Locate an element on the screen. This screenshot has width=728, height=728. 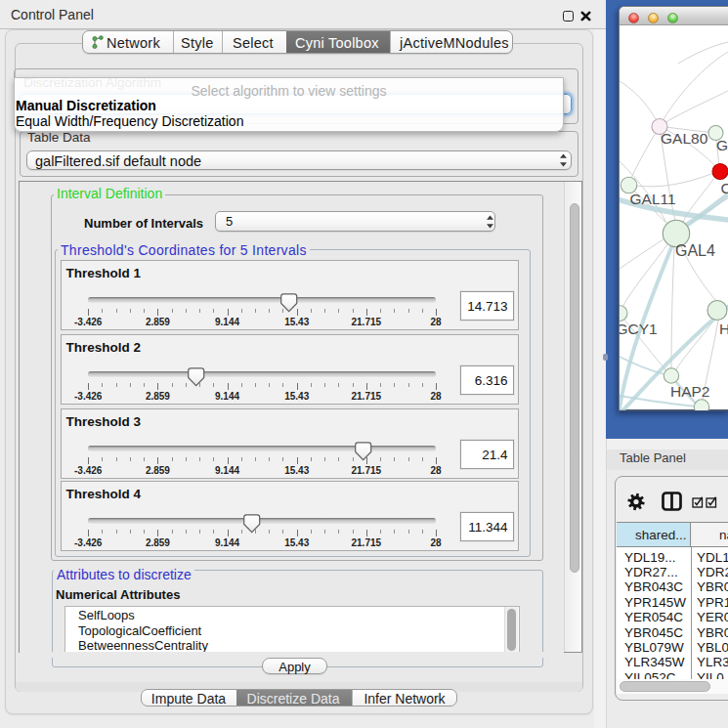
svg-text: GCY1 is located at coordinates (639, 328).